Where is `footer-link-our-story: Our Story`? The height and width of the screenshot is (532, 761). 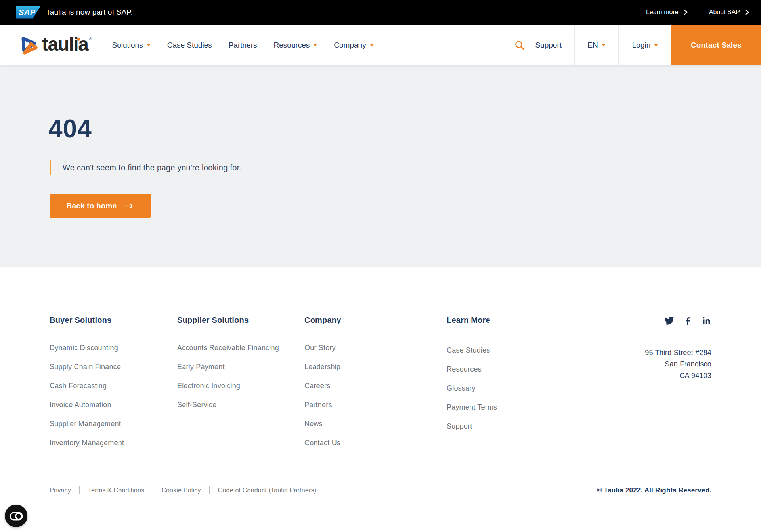
footer-link-our-story: Our Story is located at coordinates (323, 348).